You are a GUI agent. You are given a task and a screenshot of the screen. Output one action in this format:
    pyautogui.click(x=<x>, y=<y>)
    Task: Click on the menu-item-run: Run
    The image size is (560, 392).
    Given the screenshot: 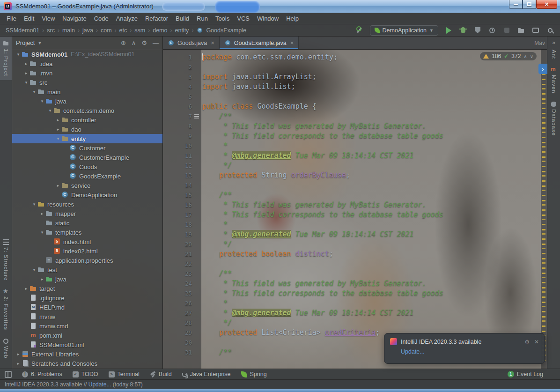 What is the action you would take?
    pyautogui.click(x=202, y=19)
    